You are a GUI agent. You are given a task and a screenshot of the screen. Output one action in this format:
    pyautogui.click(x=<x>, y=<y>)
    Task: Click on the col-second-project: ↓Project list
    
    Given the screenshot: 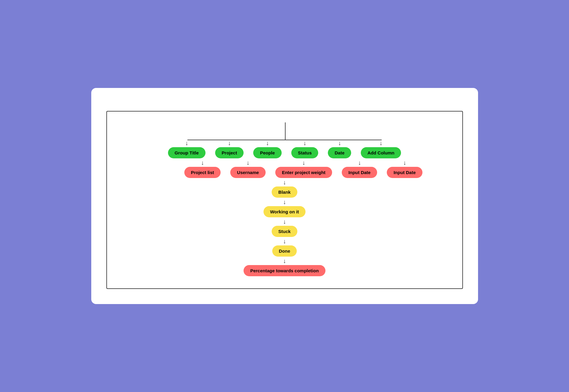 What is the action you would take?
    pyautogui.click(x=202, y=168)
    